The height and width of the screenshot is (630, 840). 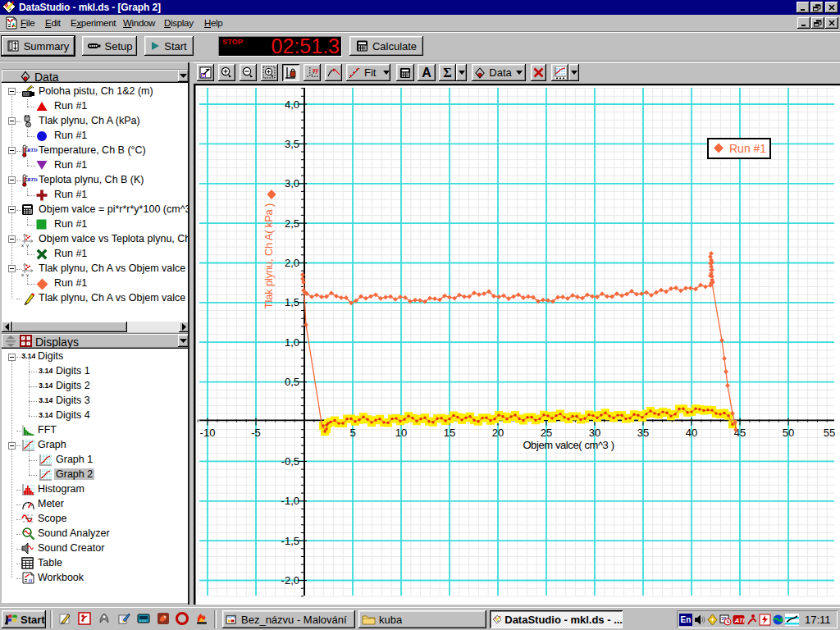 I want to click on svg-text: 2,0, so click(x=292, y=262).